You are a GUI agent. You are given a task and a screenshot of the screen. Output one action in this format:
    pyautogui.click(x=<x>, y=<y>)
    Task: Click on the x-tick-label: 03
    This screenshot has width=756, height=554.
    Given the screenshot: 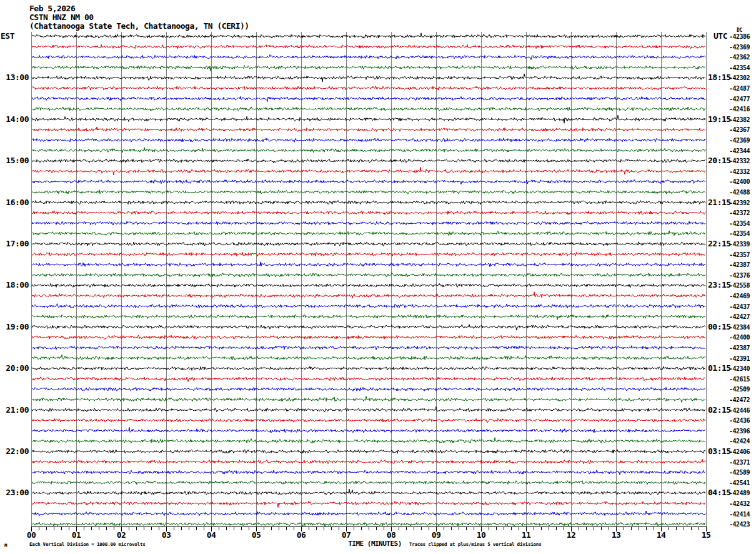 What is the action you would take?
    pyautogui.click(x=166, y=535)
    